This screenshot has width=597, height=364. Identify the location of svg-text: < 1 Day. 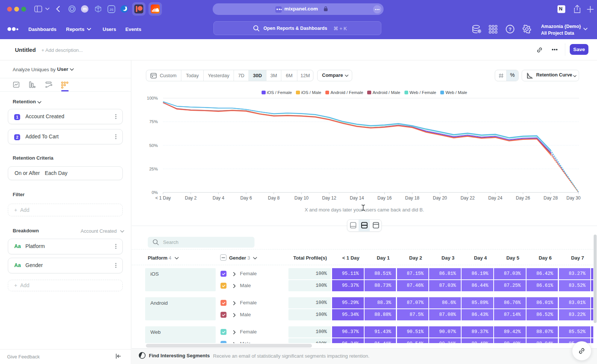
(163, 198).